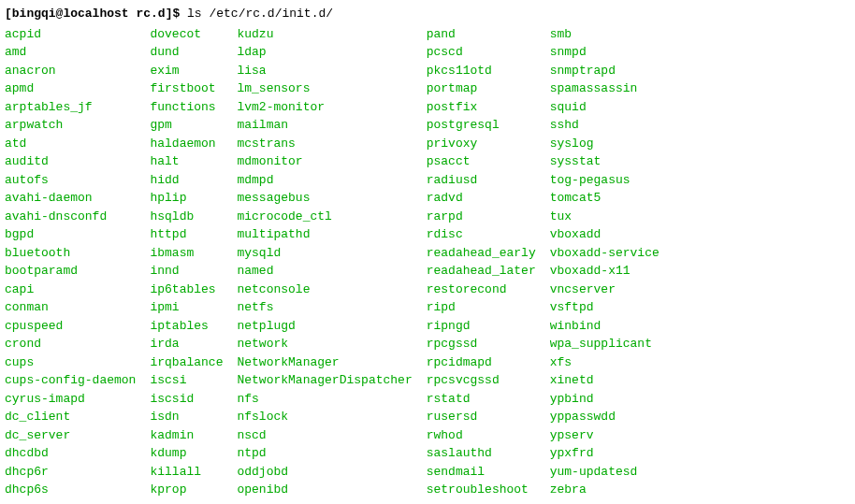 This screenshot has width=855, height=504. What do you see at coordinates (481, 125) in the screenshot?
I see `file-entry: postgresql` at bounding box center [481, 125].